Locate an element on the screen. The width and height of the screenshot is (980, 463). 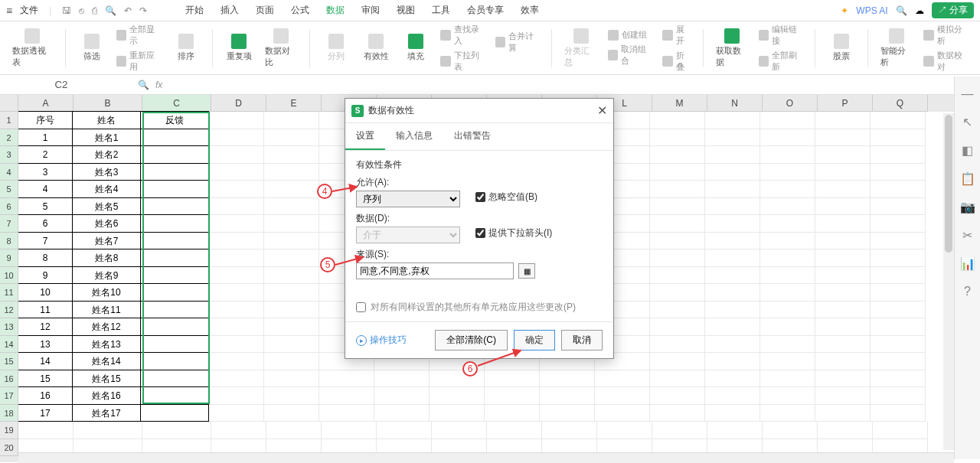
dialog-titlebar: S 数据有效性 ✕ is located at coordinates (479, 111).